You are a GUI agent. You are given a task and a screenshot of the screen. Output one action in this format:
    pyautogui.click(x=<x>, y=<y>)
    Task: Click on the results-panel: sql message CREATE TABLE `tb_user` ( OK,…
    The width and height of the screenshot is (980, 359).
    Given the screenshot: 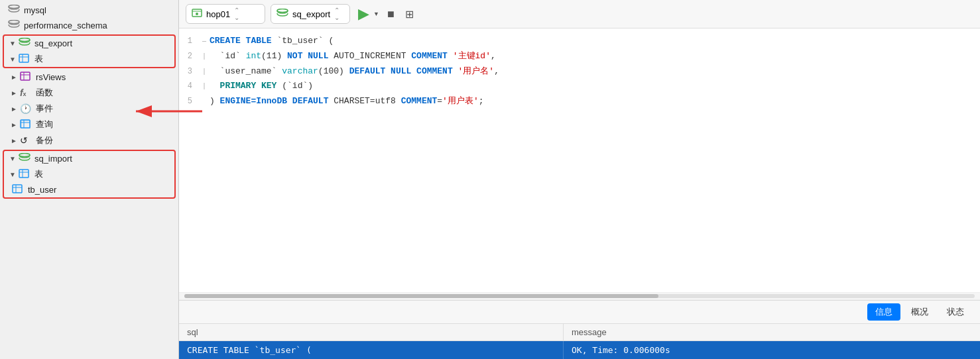 What is the action you would take?
    pyautogui.click(x=580, y=341)
    